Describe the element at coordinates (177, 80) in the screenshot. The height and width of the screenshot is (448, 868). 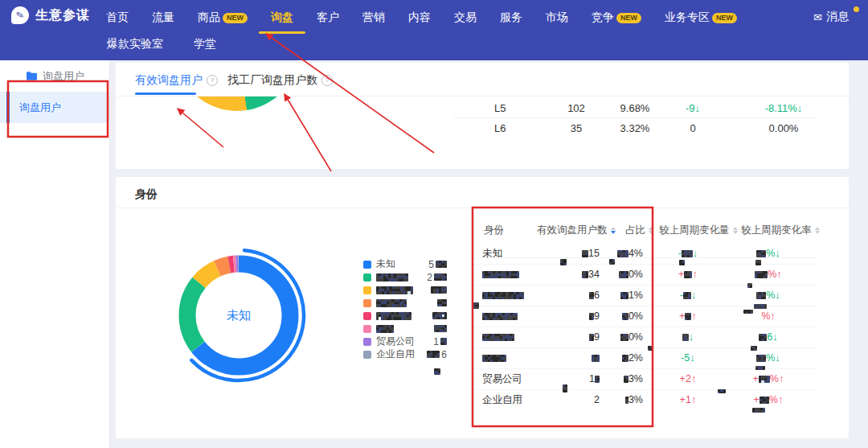
I see `tab-1: 有效询盘用户?` at that location.